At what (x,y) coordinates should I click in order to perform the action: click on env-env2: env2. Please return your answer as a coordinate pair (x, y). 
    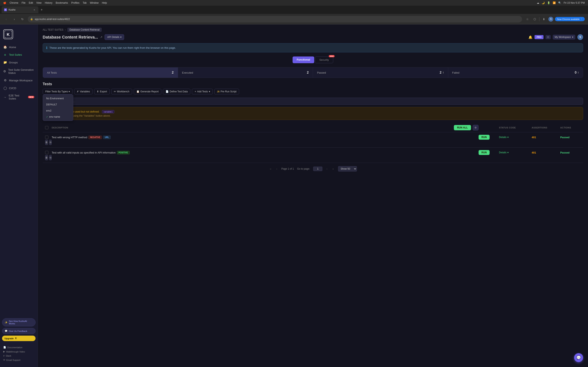
    Looking at the image, I should click on (58, 111).